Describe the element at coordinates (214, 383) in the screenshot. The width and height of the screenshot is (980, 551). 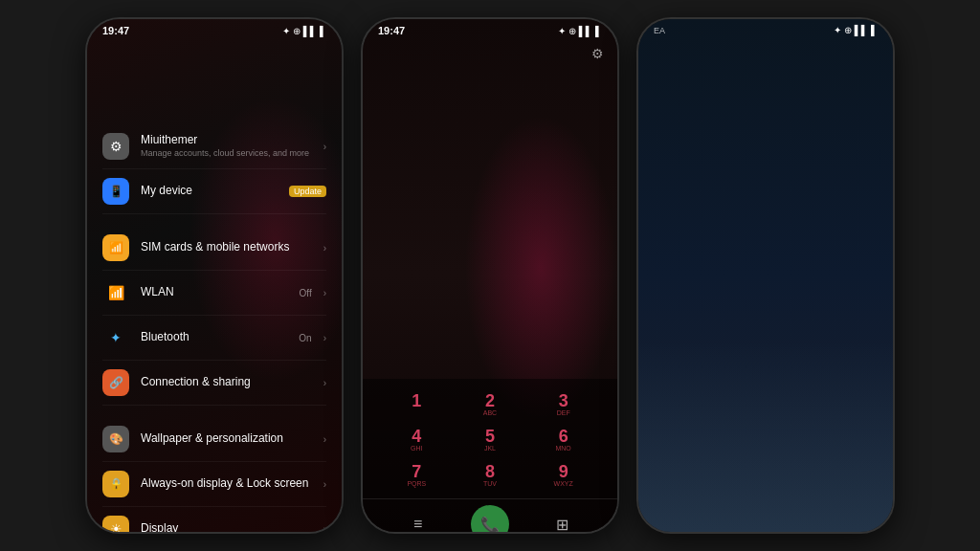
I see `settings-item-connection: 🔗 Connection & sharing ›` at that location.